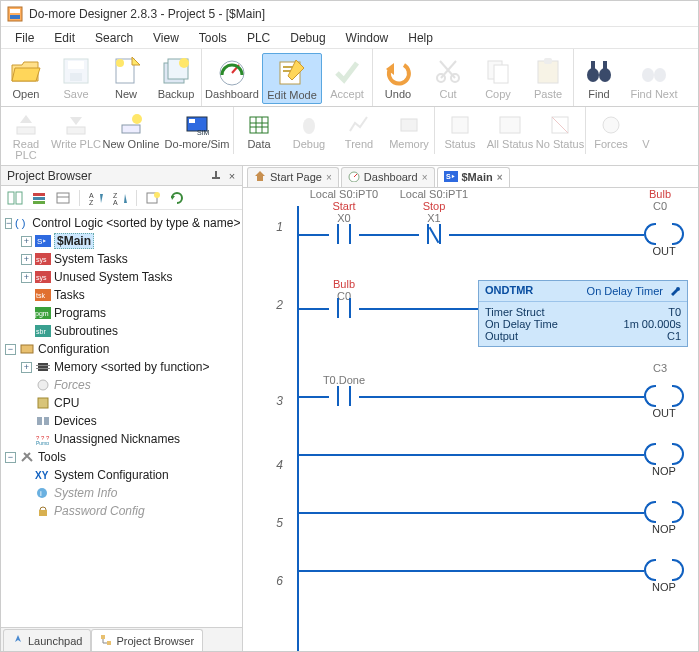  What do you see at coordinates (130, 475) in the screenshot?
I see `tree-node-system-configuration: XYSystem Configuration` at bounding box center [130, 475].